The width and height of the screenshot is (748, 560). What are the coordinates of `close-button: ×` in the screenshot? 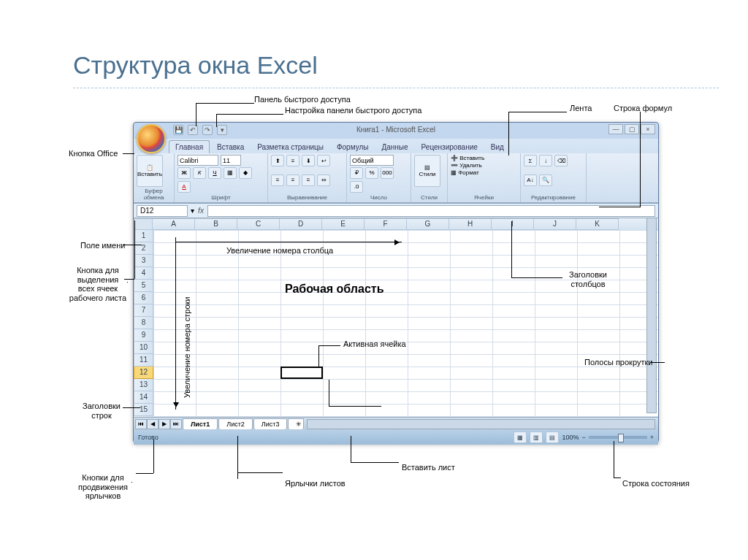 It's located at (648, 129).